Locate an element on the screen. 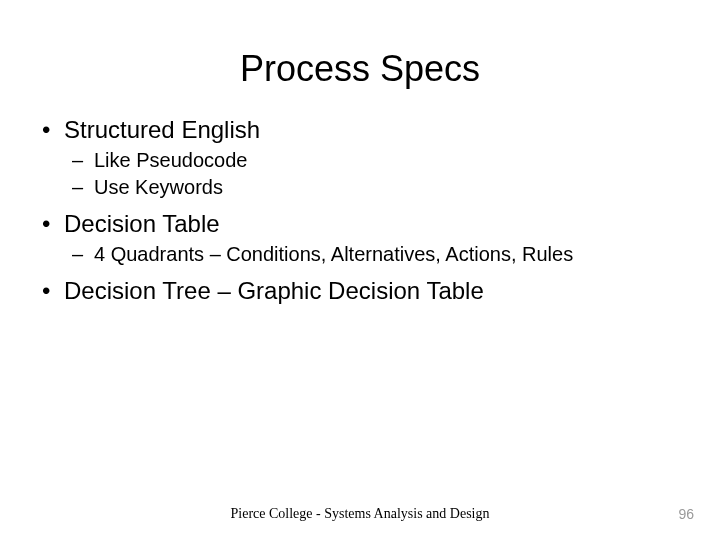  sub-group: 4 Quadrants – Conditions, Alternatives, … is located at coordinates (378, 254).